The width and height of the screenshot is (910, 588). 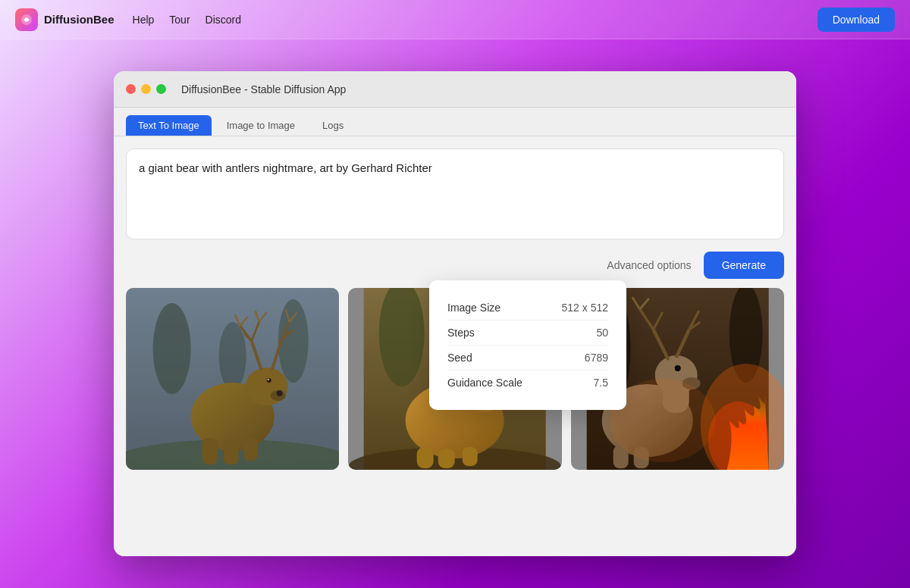 What do you see at coordinates (455, 265) in the screenshot?
I see `controls-row: Advanced options Generate` at bounding box center [455, 265].